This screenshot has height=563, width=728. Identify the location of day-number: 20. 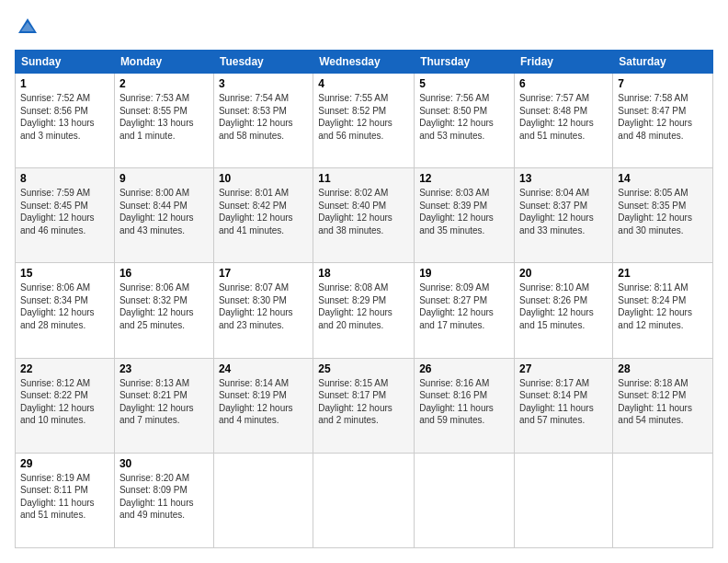
(563, 273).